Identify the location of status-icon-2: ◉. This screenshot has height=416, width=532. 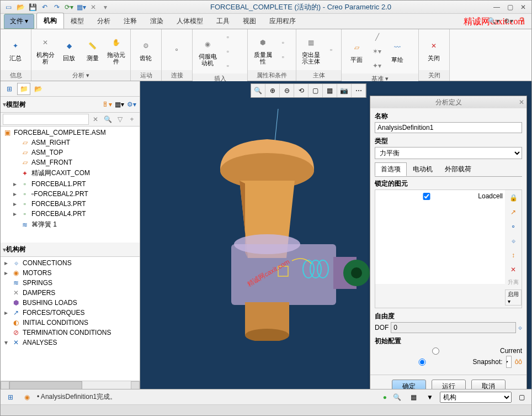
(27, 397).